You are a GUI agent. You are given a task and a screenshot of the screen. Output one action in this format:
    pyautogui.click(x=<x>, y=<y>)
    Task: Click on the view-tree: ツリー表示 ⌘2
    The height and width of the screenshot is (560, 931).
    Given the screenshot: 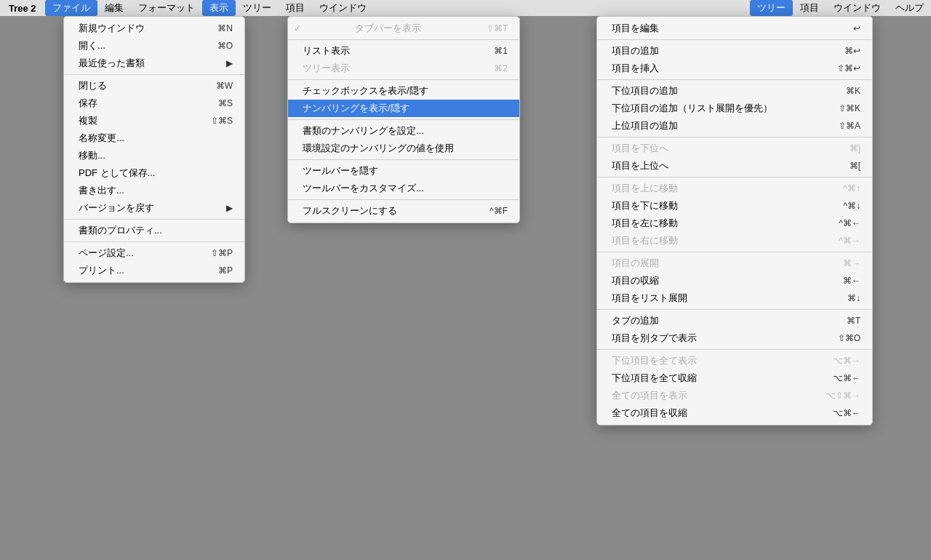 What is the action you would take?
    pyautogui.click(x=404, y=68)
    